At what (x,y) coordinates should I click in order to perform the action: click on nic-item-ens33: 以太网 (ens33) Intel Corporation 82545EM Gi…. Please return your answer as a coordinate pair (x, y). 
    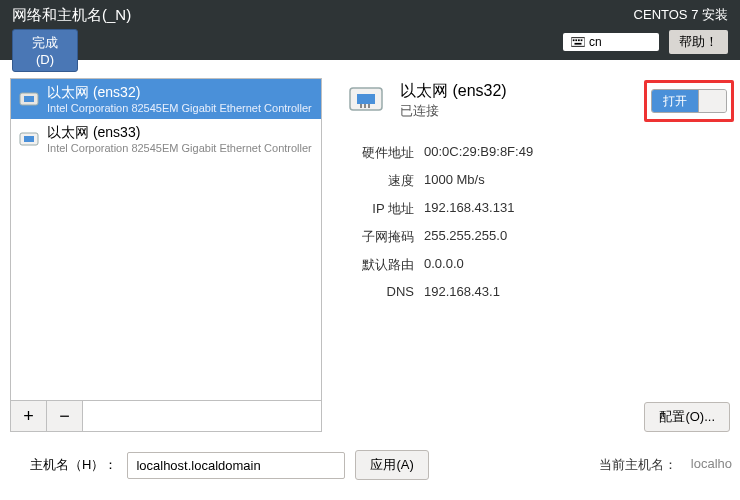
    Looking at the image, I should click on (166, 139).